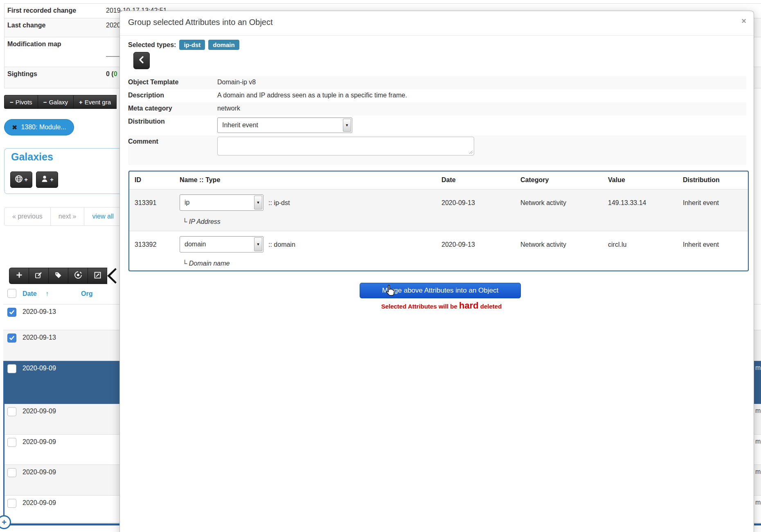 Image resolution: width=761 pixels, height=532 pixels. What do you see at coordinates (440, 291) in the screenshot?
I see `merge-button: Merge above Attributes into an Object` at bounding box center [440, 291].